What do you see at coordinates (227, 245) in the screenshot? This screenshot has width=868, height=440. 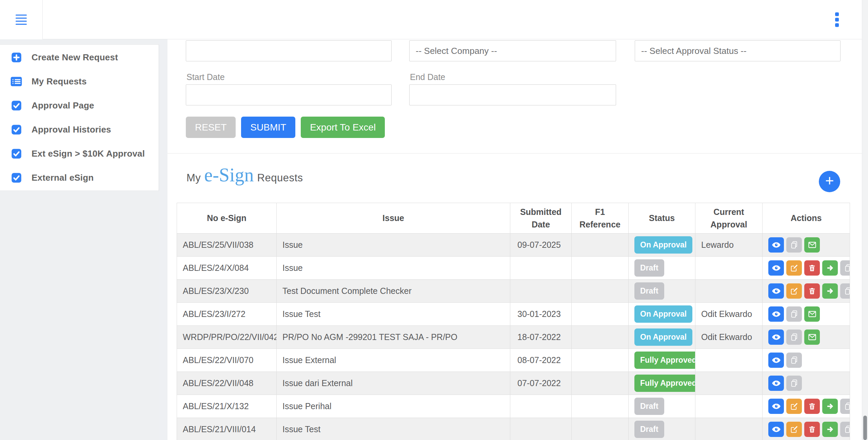 I see `cell-no-esign: ABL/ES/25/VII/038` at bounding box center [227, 245].